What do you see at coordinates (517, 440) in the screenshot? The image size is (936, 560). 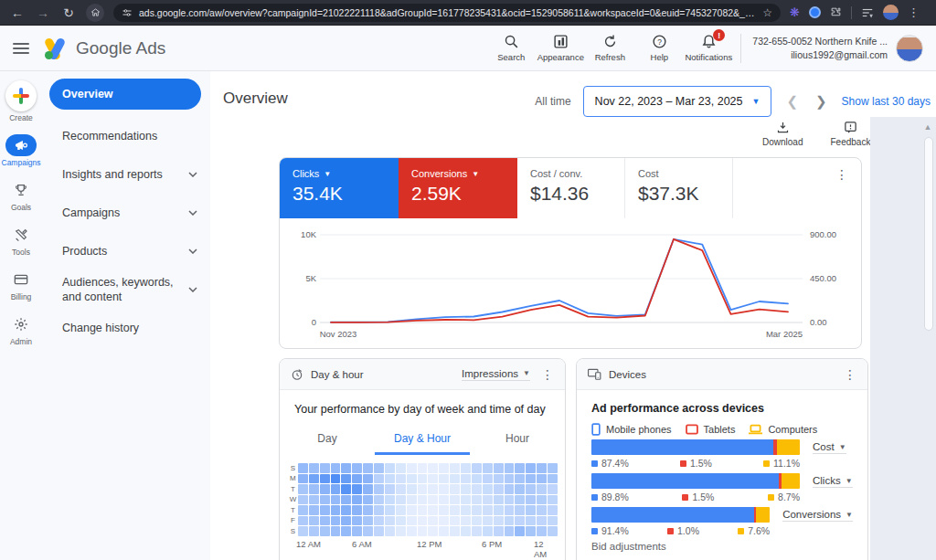 I see `tab-hour: Hour` at bounding box center [517, 440].